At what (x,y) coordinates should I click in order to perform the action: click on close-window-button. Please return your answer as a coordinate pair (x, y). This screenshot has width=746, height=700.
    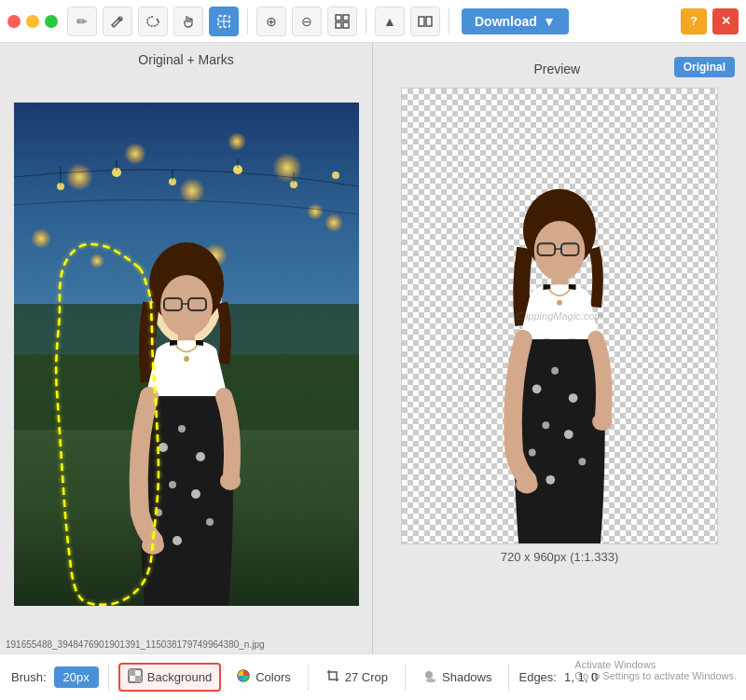
    Looking at the image, I should click on (14, 21).